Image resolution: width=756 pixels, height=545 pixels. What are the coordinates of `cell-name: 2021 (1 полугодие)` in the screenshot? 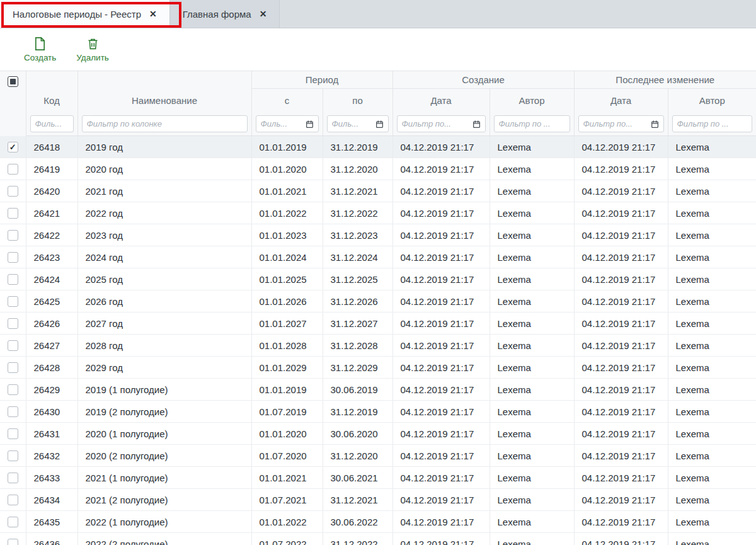 It's located at (164, 478).